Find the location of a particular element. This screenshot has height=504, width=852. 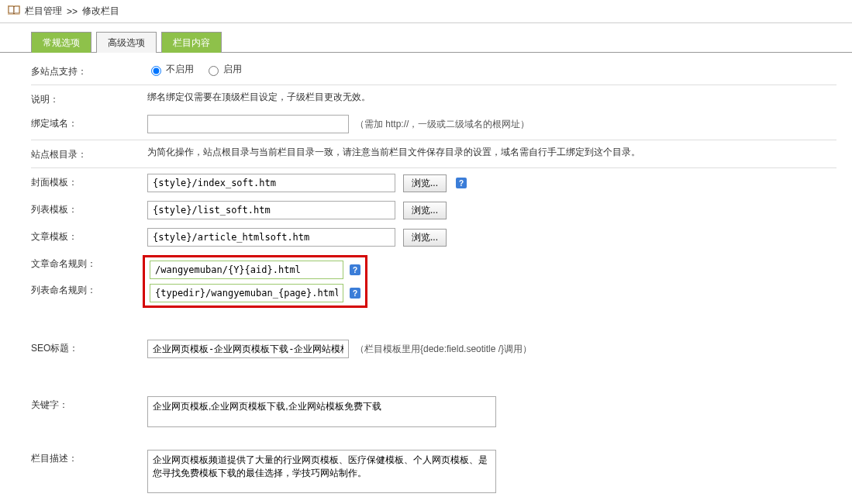

label-cover-tpl: 封面模板： is located at coordinates (89, 181).